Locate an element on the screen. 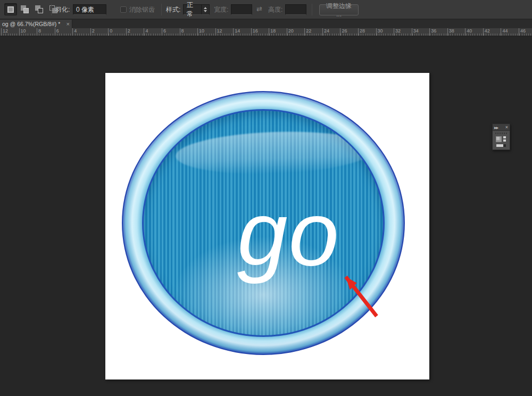 This screenshot has height=396, width=532. floating-panel: ▶▶ × is located at coordinates (501, 137).